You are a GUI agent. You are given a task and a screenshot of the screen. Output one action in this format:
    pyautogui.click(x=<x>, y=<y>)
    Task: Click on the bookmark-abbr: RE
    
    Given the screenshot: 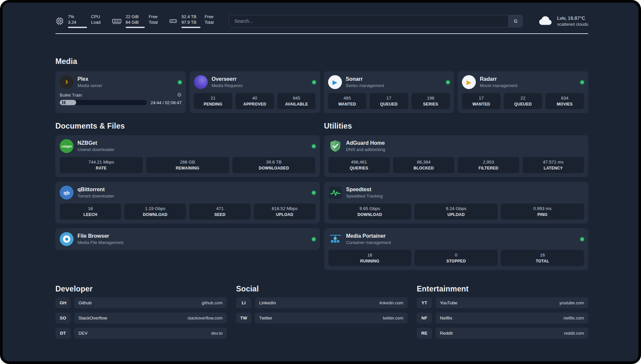 What is the action you would take?
    pyautogui.click(x=424, y=333)
    